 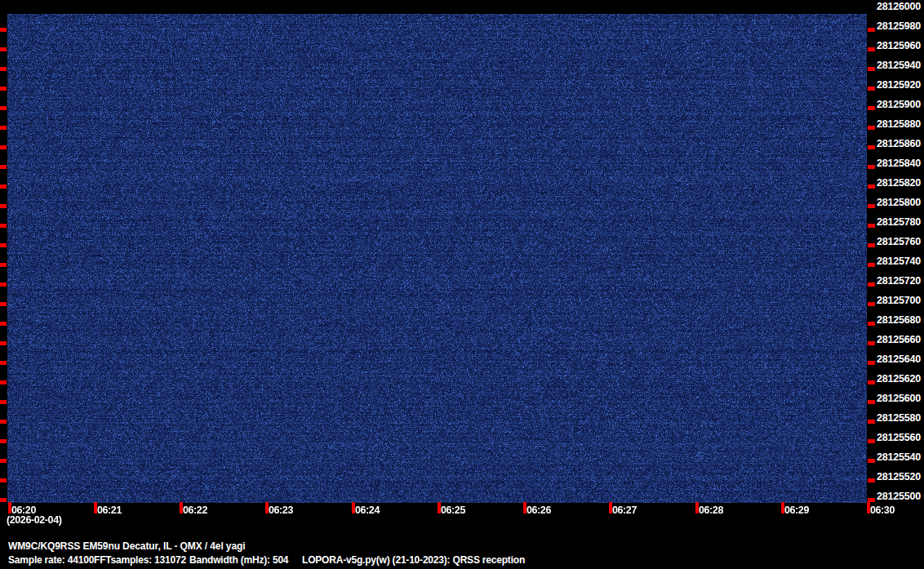 What do you see at coordinates (51, 560) in the screenshot?
I see `sample-rate-label: Sample rate: 44100` at bounding box center [51, 560].